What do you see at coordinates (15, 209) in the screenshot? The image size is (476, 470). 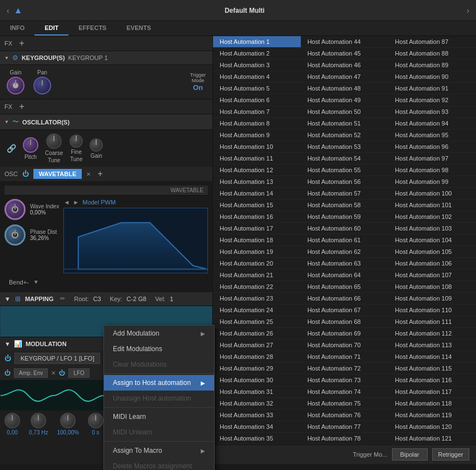 I see `wave-index-knob` at bounding box center [15, 209].